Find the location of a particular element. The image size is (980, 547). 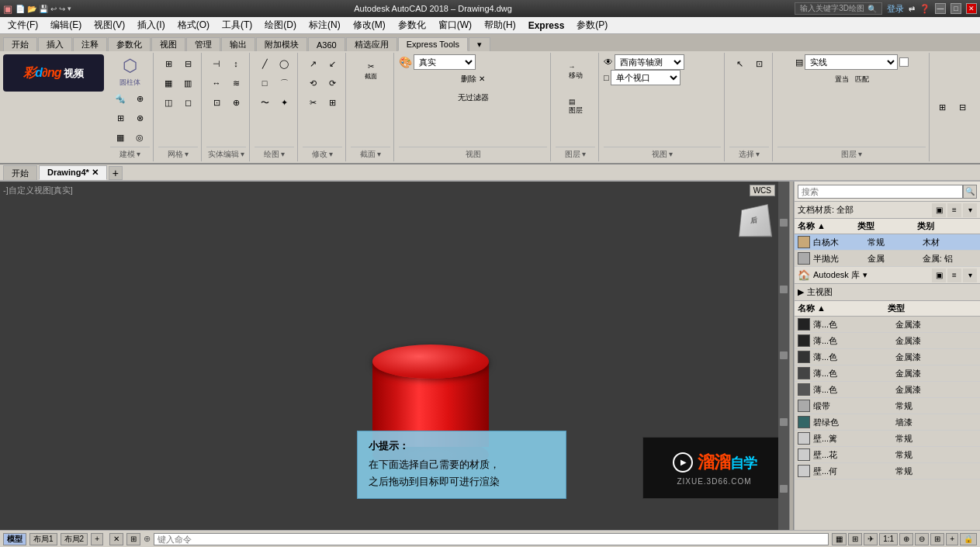

tab-add: + is located at coordinates (116, 173).